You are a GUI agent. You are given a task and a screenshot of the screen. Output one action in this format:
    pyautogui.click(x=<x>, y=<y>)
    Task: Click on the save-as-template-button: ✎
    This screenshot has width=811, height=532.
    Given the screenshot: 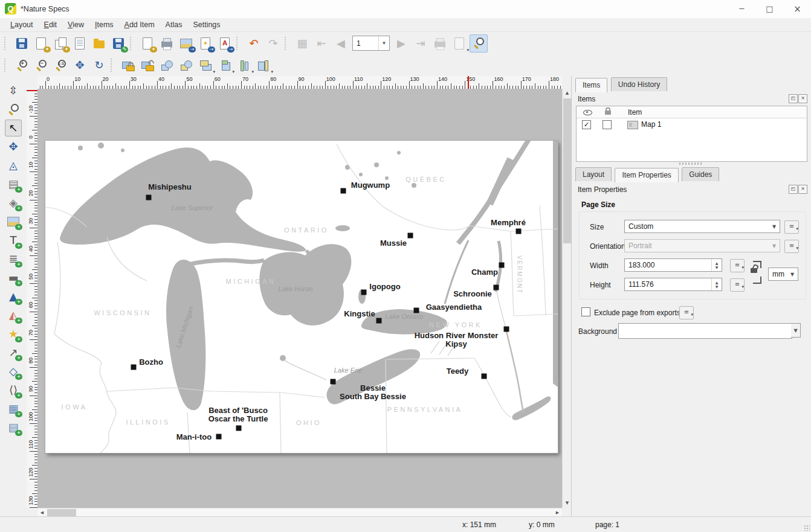 What is the action you would take?
    pyautogui.click(x=118, y=43)
    